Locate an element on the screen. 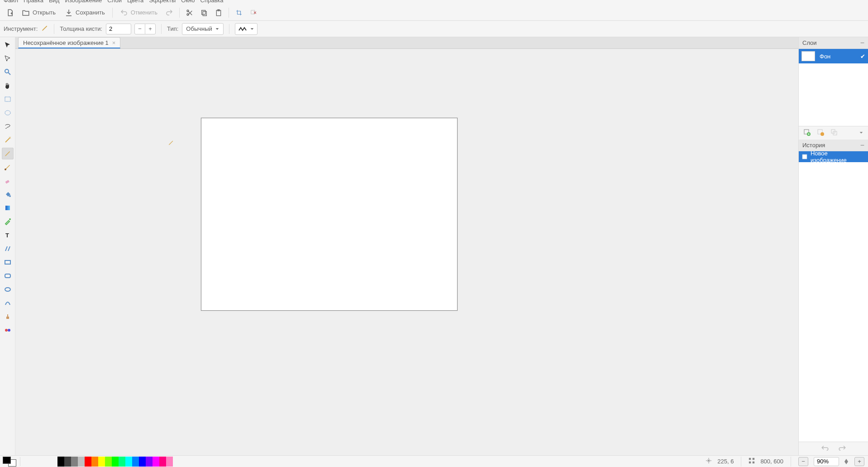 Image resolution: width=868 pixels, height=467 pixels. menu-layers: Слои is located at coordinates (114, 2).